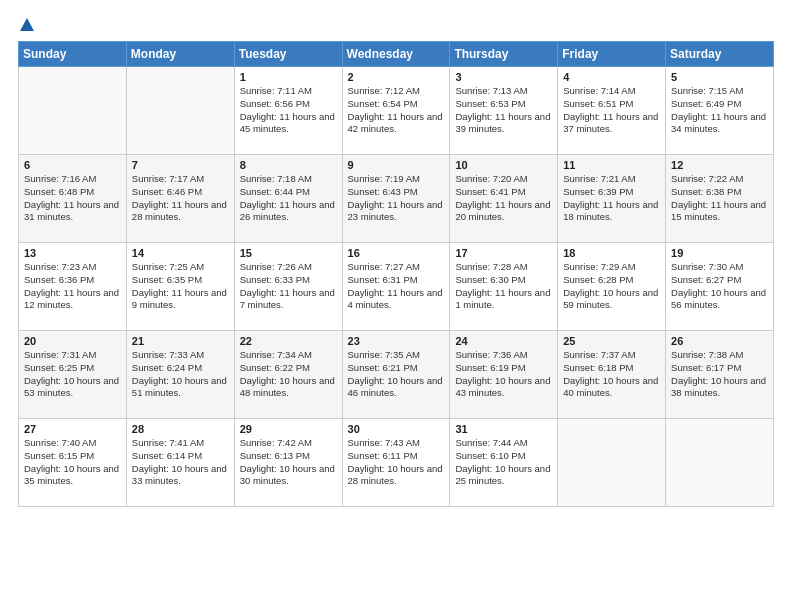  I want to click on day-number: 18, so click(612, 253).